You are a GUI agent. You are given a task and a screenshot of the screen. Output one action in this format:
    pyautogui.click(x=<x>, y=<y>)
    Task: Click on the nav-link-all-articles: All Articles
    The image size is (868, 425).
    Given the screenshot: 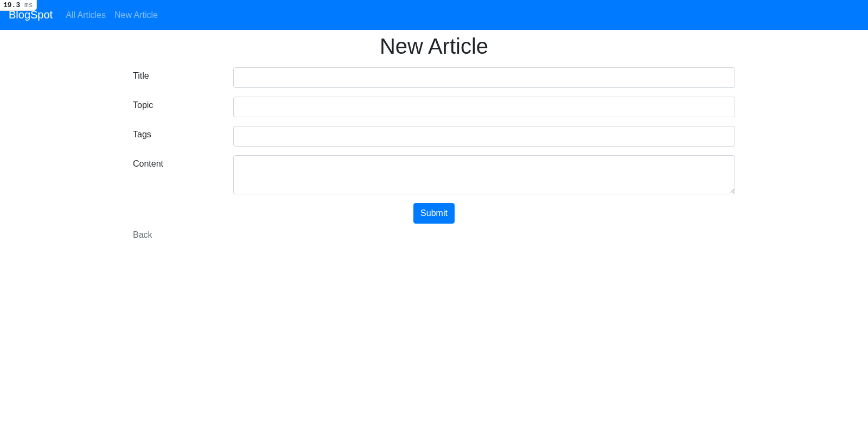 What is the action you would take?
    pyautogui.click(x=86, y=15)
    